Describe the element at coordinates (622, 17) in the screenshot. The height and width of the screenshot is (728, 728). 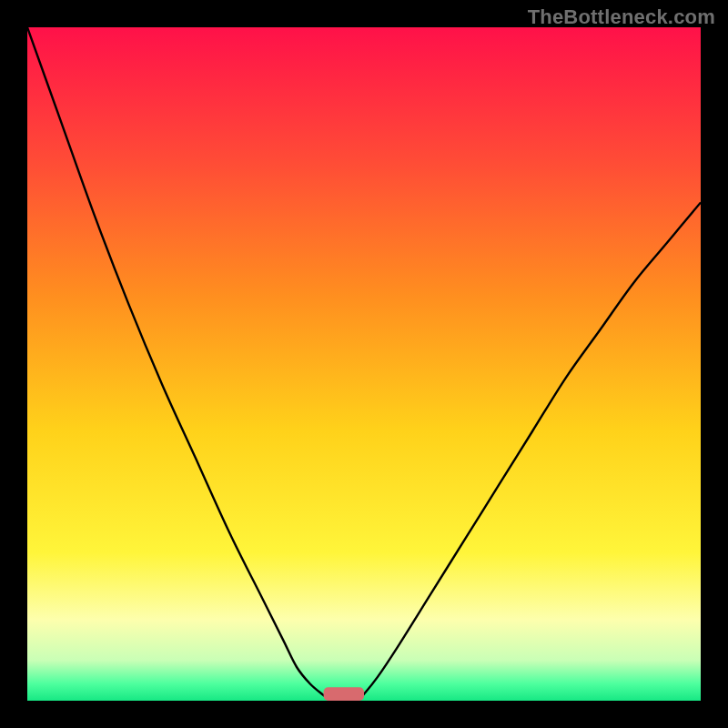
I see `watermark-label: TheBottleneck.com` at that location.